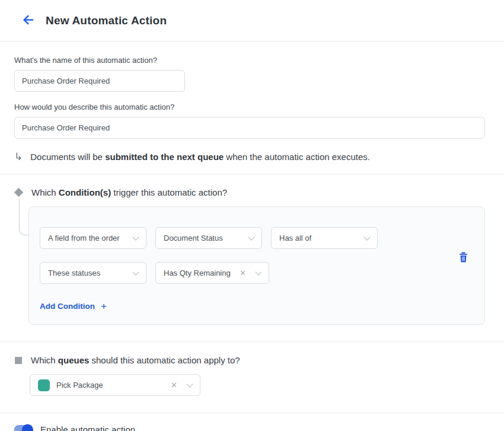  What do you see at coordinates (250, 107) in the screenshot?
I see `description-field-label: How would you describe this automatic ac…` at bounding box center [250, 107].